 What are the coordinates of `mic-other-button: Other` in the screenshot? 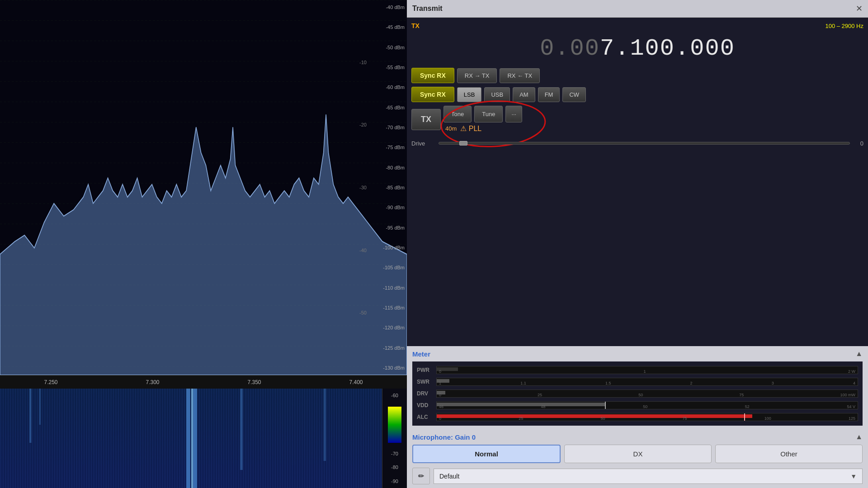 It's located at (789, 454).